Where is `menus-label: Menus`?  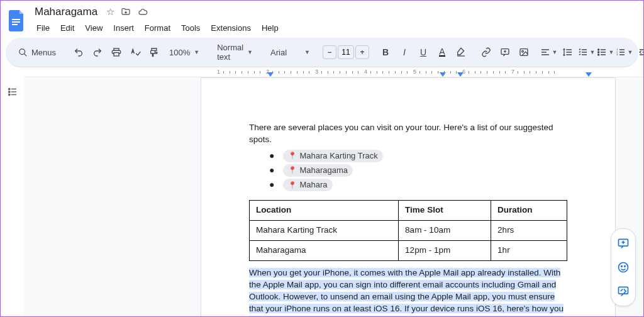 menus-label: Menus is located at coordinates (44, 53).